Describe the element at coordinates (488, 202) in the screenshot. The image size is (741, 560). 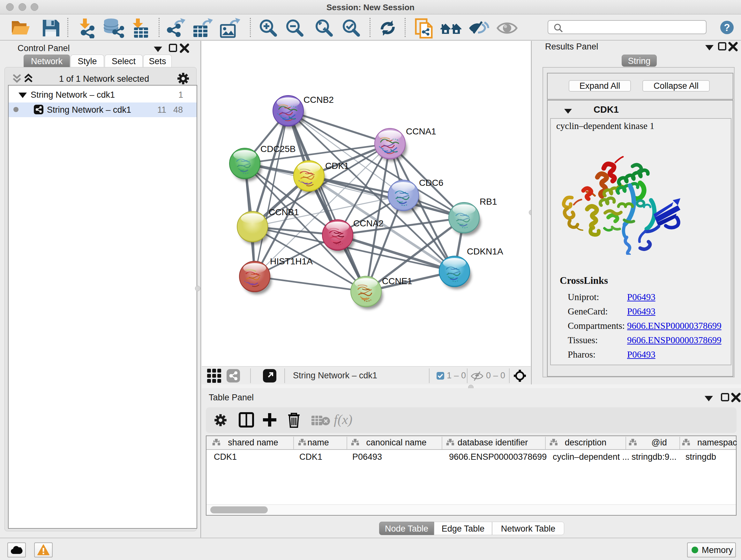
I see `svg-text: RB1` at that location.